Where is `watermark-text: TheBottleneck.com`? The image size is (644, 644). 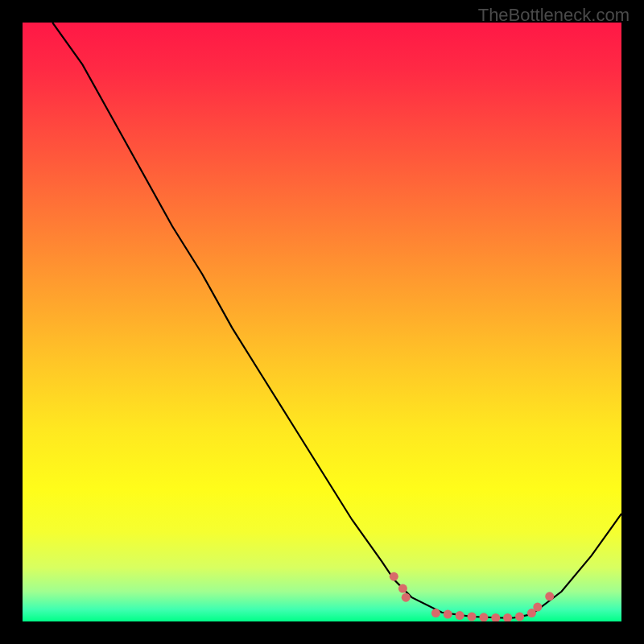 watermark-text: TheBottleneck.com is located at coordinates (554, 15).